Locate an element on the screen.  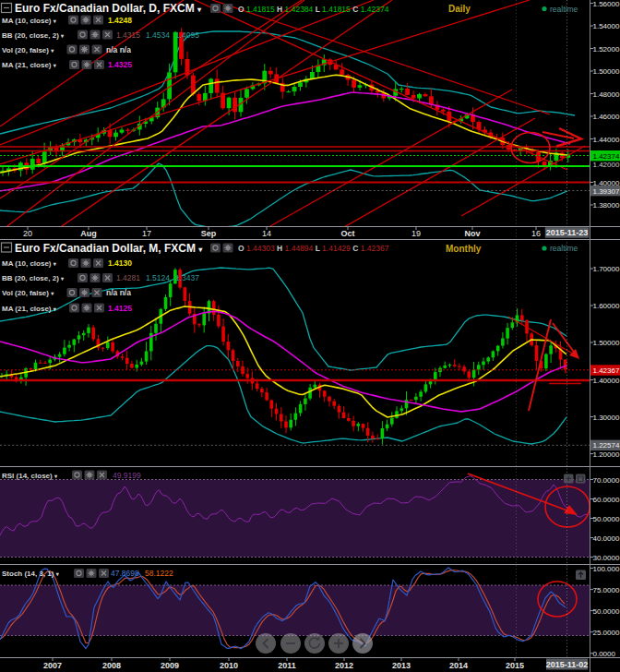
svg-text: 1.56000 is located at coordinates (607, 4).